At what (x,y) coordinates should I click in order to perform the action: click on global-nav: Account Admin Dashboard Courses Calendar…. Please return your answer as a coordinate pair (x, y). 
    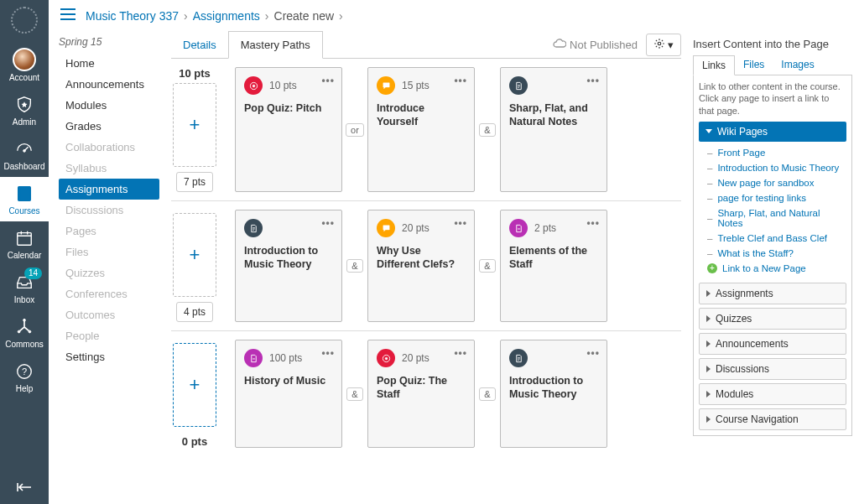
    Looking at the image, I should click on (24, 252).